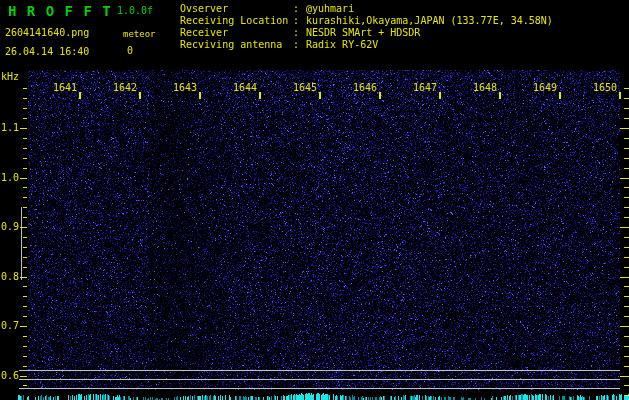 The height and width of the screenshot is (400, 629). I want to click on freq-tick-label: 1.0, so click(10, 178).